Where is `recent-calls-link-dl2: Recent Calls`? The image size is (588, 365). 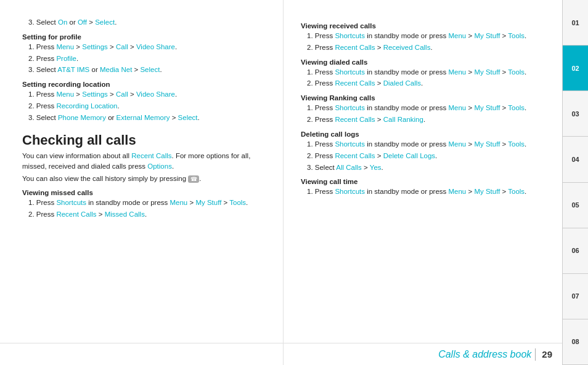 recent-calls-link-dl2: Recent Calls is located at coordinates (355, 156).